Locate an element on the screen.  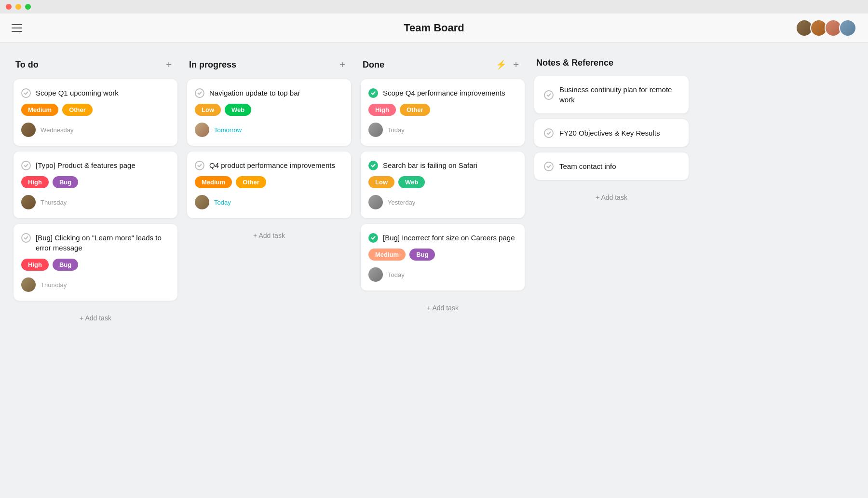
card-title: [Bug] Incorrect font size on Careers pag… is located at coordinates (448, 237).